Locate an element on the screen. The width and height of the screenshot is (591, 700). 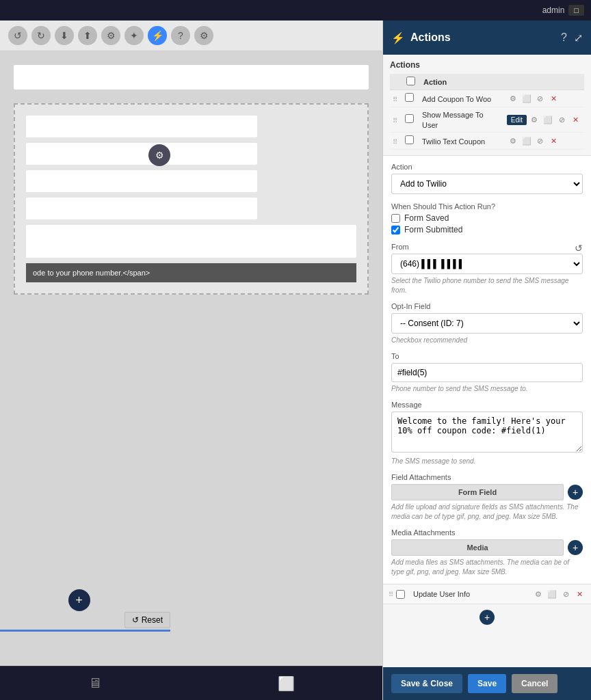
bottom-settings-icon: ⚙ is located at coordinates (538, 594).